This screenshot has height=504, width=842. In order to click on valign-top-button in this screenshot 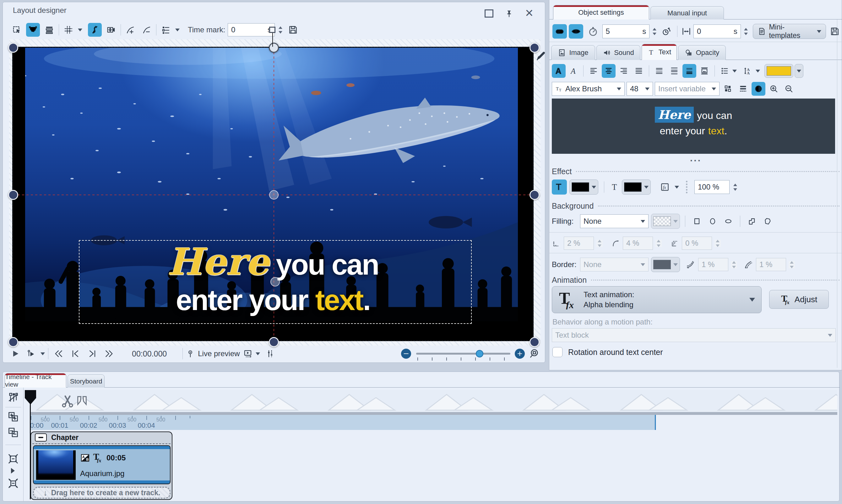, I will do `click(659, 71)`.